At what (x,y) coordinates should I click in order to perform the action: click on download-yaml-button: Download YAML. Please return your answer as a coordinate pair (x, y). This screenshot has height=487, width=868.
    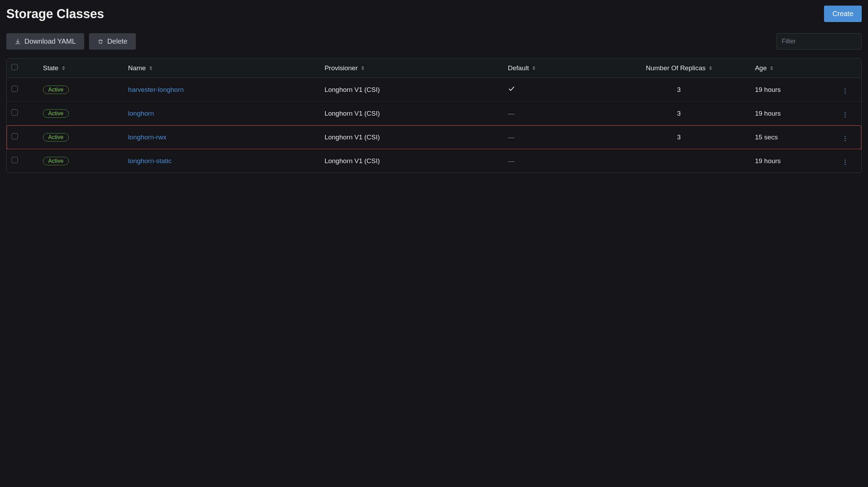
    Looking at the image, I should click on (45, 41).